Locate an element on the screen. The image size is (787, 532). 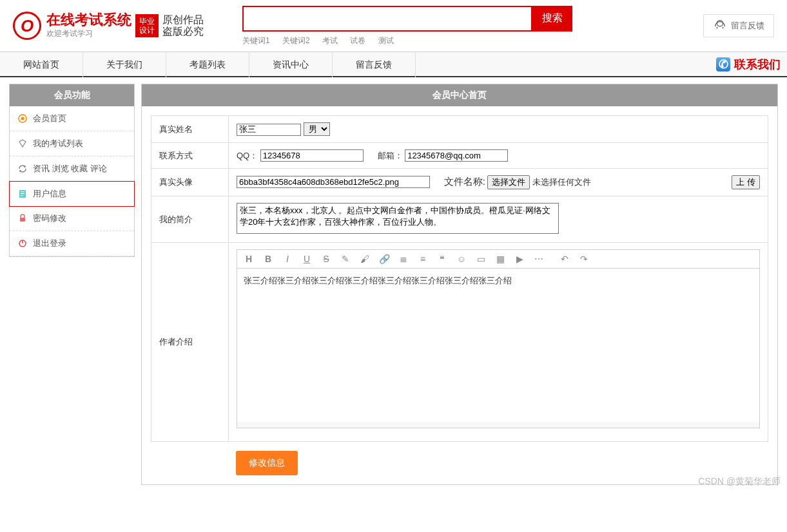
lock-icon is located at coordinates (23, 218).